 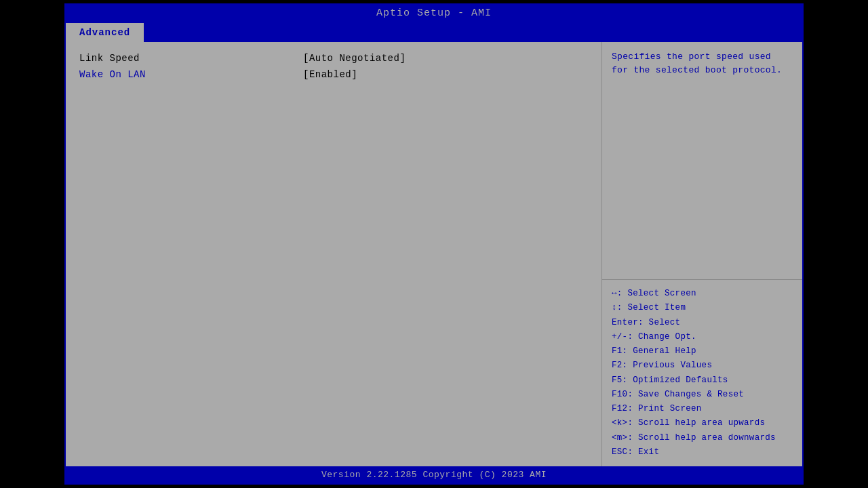 What do you see at coordinates (191, 58) in the screenshot?
I see `link-speed-label: Link Speed` at bounding box center [191, 58].